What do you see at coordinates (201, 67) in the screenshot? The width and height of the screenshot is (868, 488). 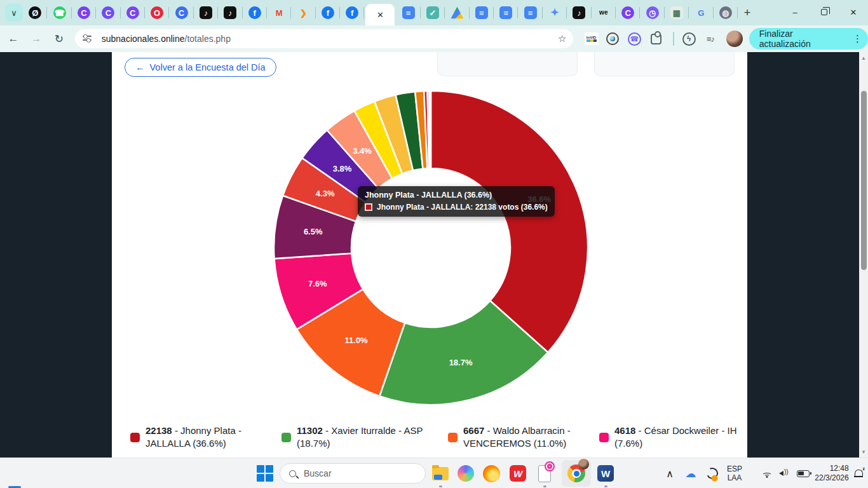 I see `back-to-survey-button: ← Volver a la Encuesta del Día` at bounding box center [201, 67].